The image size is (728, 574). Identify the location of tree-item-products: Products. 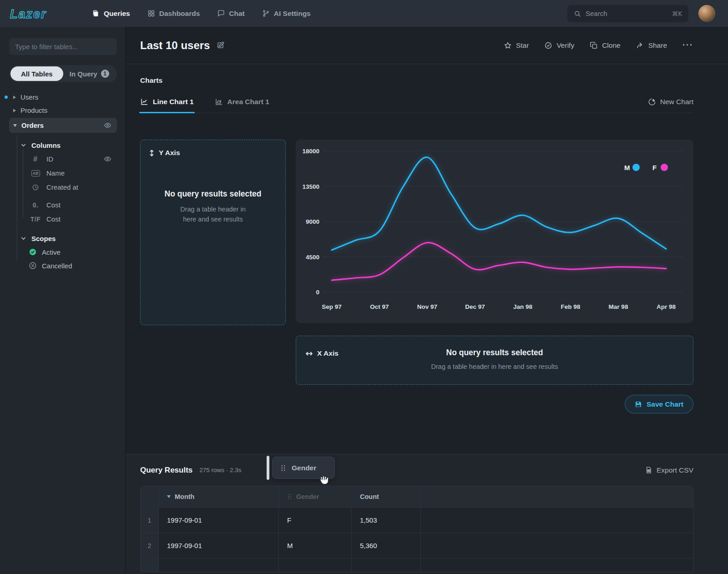
(63, 110).